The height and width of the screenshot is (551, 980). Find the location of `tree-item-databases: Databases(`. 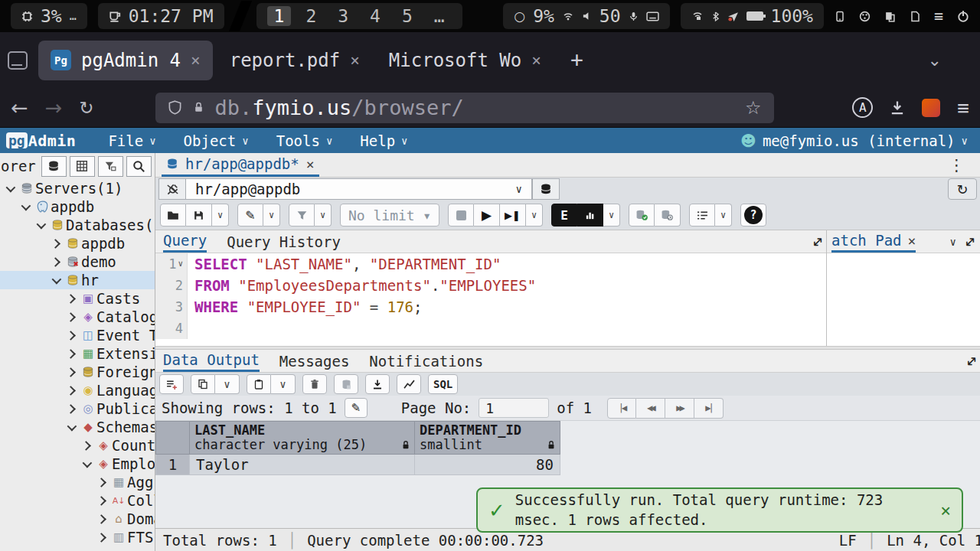

tree-item-databases: Databases( is located at coordinates (77, 225).